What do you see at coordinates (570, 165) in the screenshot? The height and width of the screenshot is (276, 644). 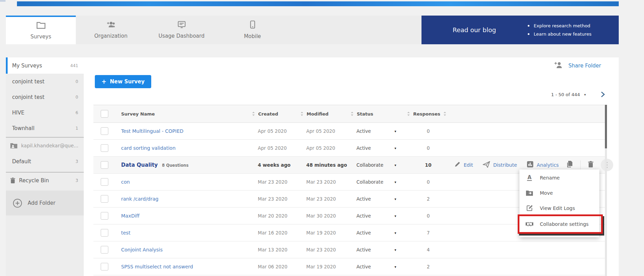 I see `copy-button` at bounding box center [570, 165].